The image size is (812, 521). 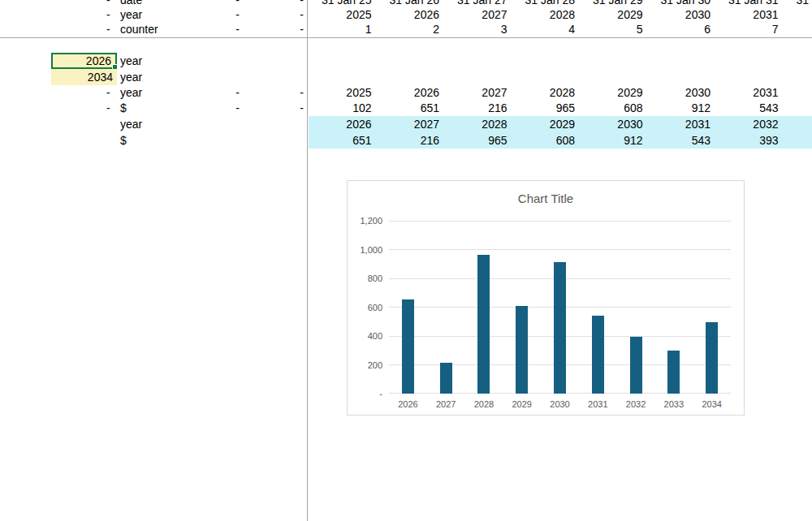 I want to click on year-input-cell: 2034, so click(x=84, y=77).